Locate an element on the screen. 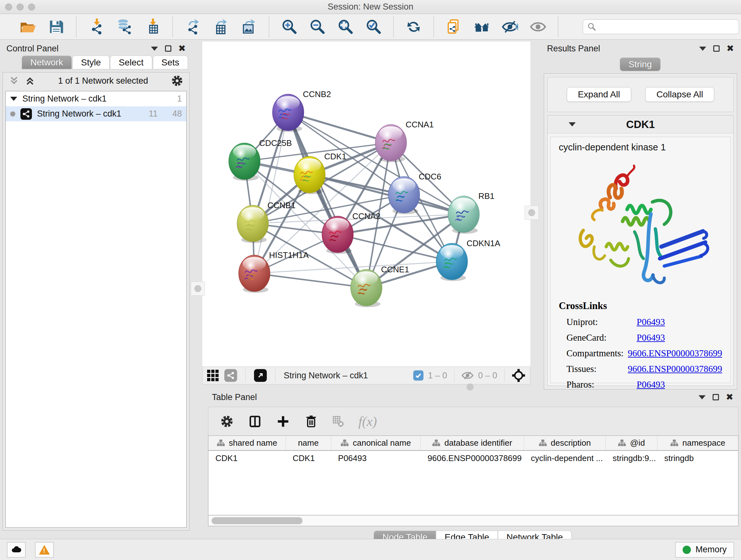 The height and width of the screenshot is (560, 741). table-cell: 9606.ENSP00000378699 is located at coordinates (472, 458).